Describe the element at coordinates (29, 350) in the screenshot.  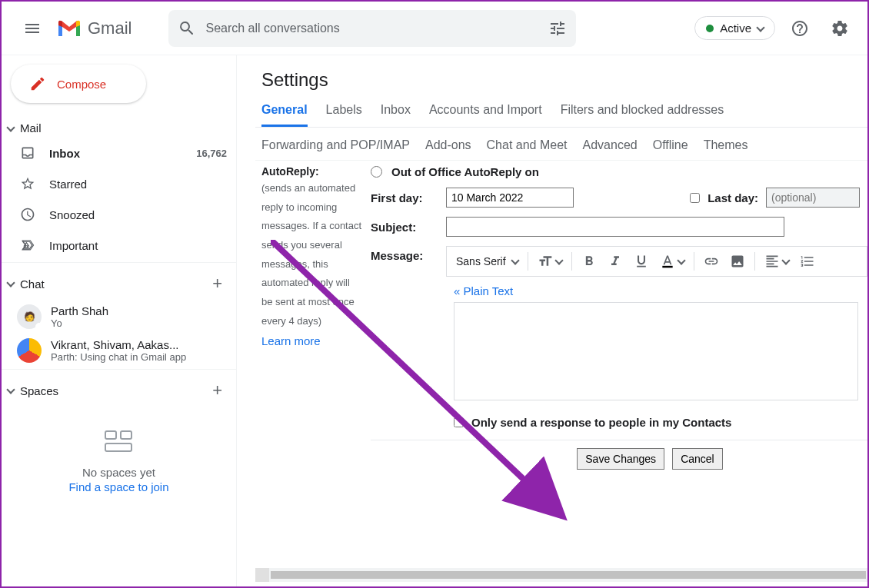
I see `avatar-group` at that location.